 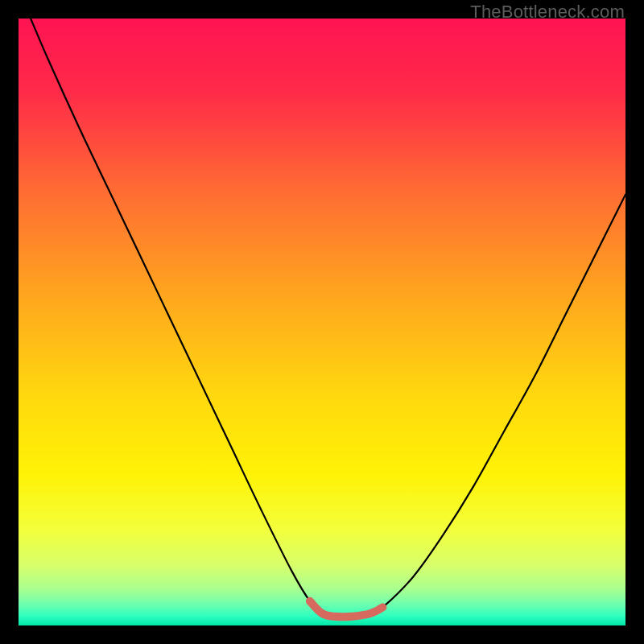 What do you see at coordinates (346, 609) in the screenshot?
I see `bottleneck-curve-minimum-highlight` at bounding box center [346, 609].